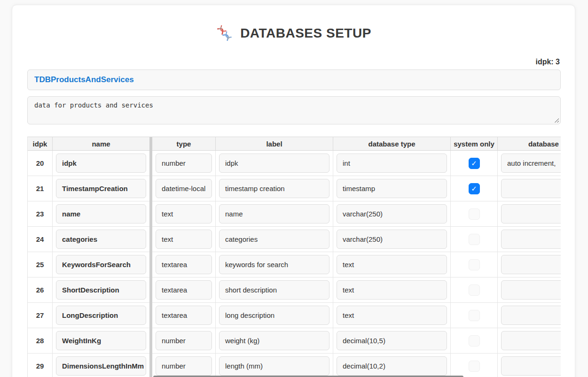 This screenshot has width=588, height=377. What do you see at coordinates (392, 189) in the screenshot?
I see `database-type-field: timestamp` at bounding box center [392, 189].